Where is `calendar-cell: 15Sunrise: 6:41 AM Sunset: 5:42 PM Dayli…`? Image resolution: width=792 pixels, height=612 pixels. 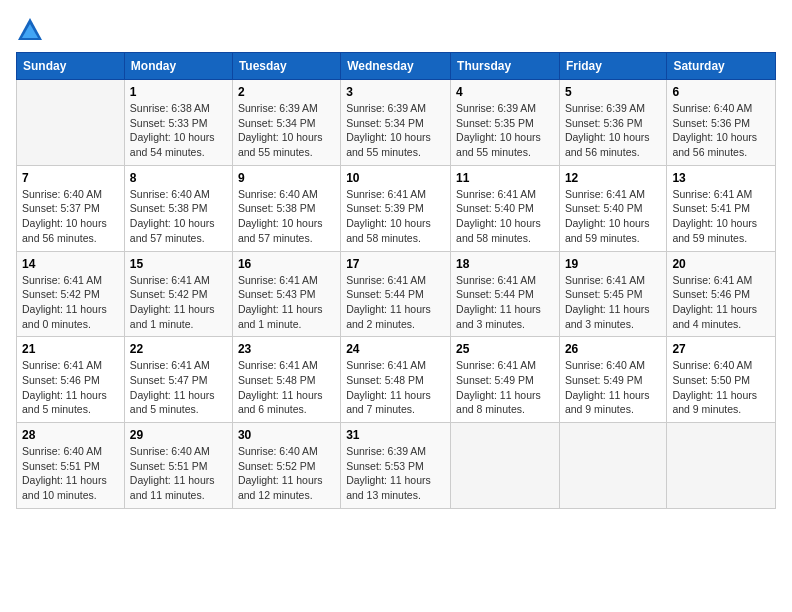
calendar-cell: 15Sunrise: 6:41 AM Sunset: 5:42 PM Dayli… is located at coordinates (178, 294).